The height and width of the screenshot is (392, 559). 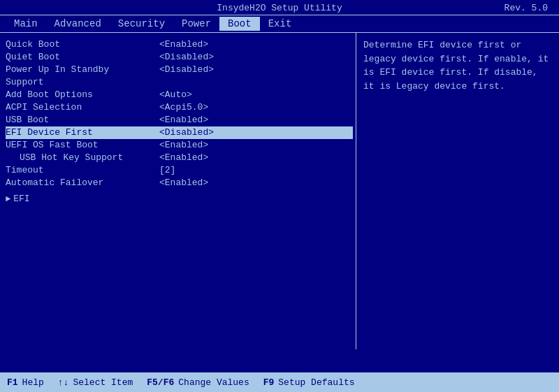 I want to click on bios-row: USB Boot<Enabled>, so click(x=179, y=120).